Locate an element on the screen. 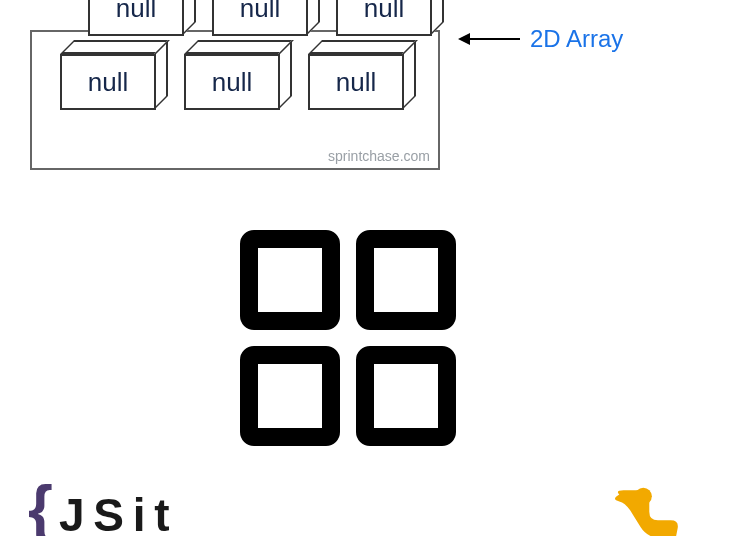  grid-2x2-icon is located at coordinates (348, 338).